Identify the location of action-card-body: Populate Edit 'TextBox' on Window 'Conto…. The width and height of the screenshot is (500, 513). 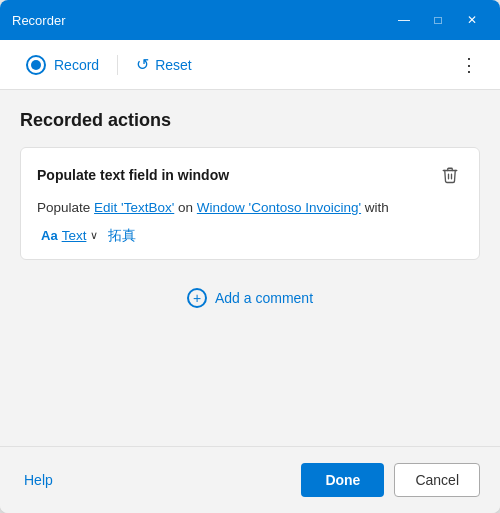
(250, 208).